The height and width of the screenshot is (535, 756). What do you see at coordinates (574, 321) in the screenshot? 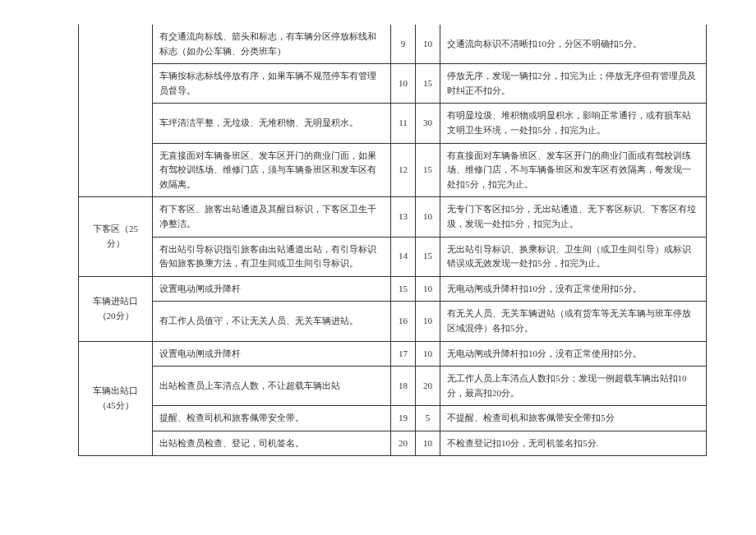
I see `deduction-cell: 有无关人员、无关车辆进站（或有货车等无关车辆与班车停放区域混停）各扣5分。` at bounding box center [574, 321].